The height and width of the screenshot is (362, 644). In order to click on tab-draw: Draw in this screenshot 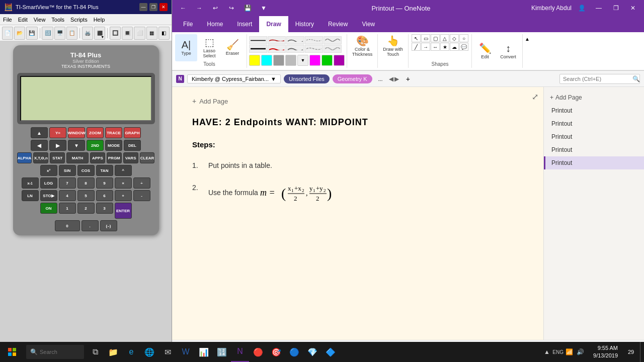, I will do `click(274, 24)`.